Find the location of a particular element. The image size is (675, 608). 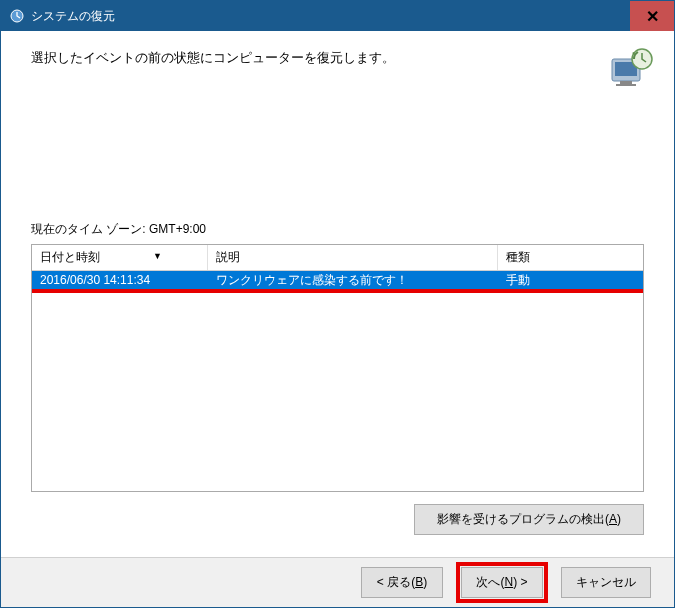

detect-button-row: 影響を受けるプログラムの検出(A) is located at coordinates (338, 520).